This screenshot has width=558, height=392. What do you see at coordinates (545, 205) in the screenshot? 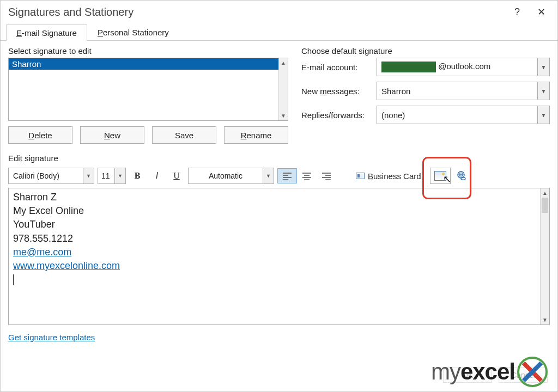
I see `scroll-thumb` at bounding box center [545, 205].